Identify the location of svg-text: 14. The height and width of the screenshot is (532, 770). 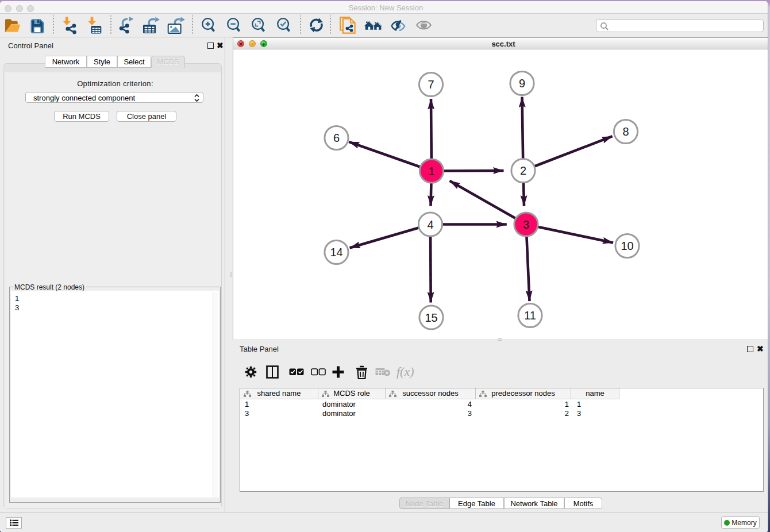
(336, 252).